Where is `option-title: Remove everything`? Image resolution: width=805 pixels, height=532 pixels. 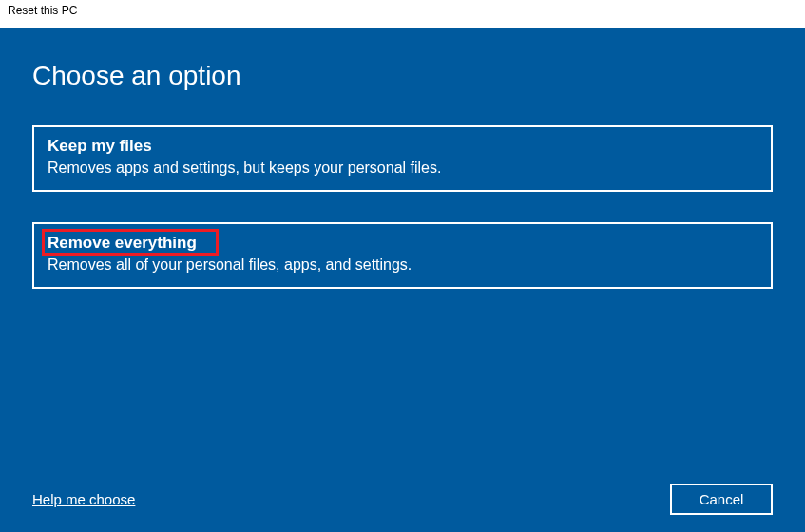
option-title: Remove everything is located at coordinates (122, 243).